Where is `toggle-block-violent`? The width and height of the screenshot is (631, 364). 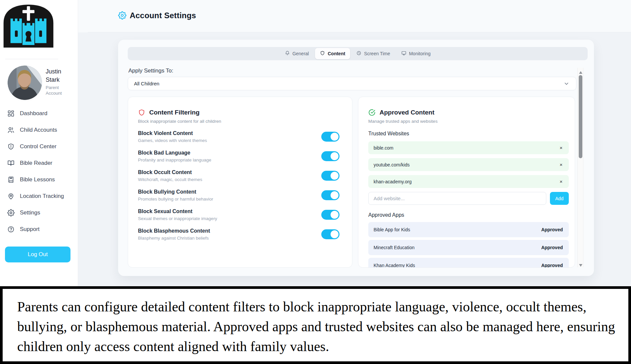 toggle-block-violent is located at coordinates (330, 137).